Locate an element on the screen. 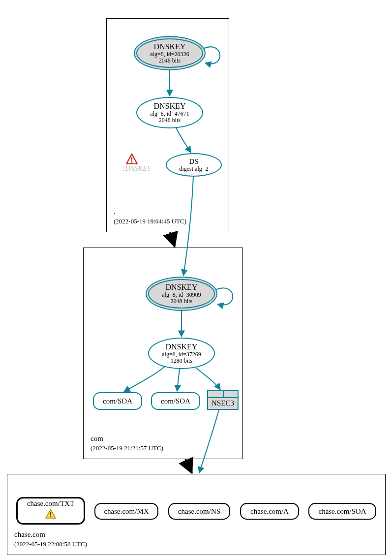  rrset-label: chase.com/SOA is located at coordinates (342, 512).